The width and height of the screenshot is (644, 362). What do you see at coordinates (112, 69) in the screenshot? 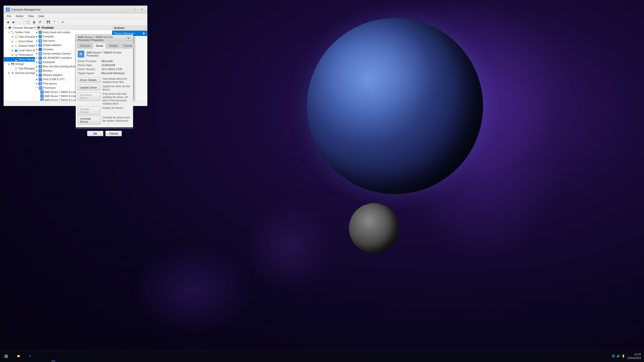
I see `driver-version-value: 10.0.19041.2728` at bounding box center [112, 69].